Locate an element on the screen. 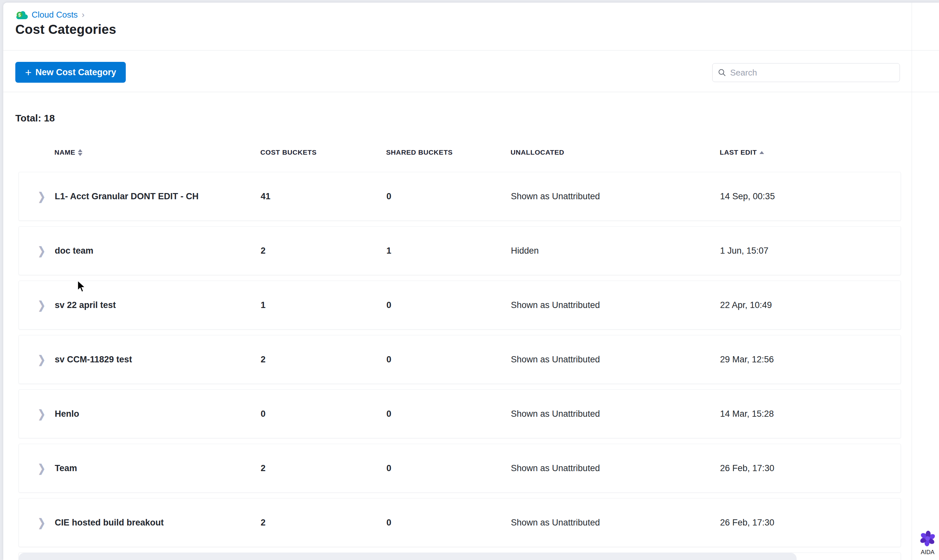 This screenshot has height=560, width=939. aida-assistant-button: AIDA is located at coordinates (927, 543).